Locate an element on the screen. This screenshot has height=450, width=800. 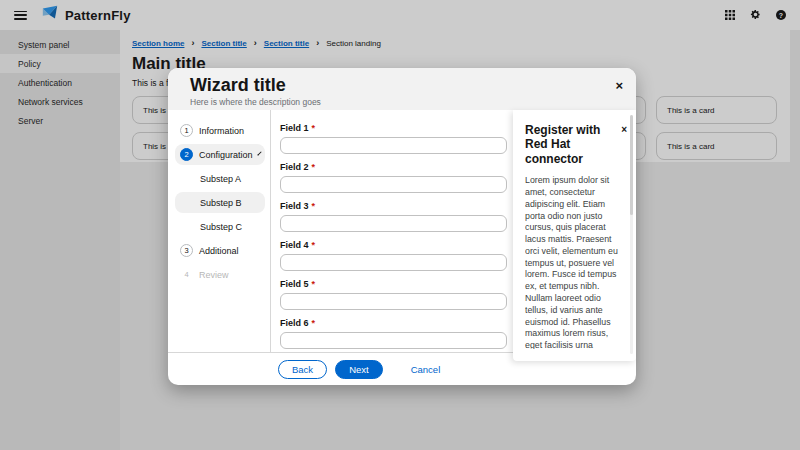
field-5-input is located at coordinates (394, 302).